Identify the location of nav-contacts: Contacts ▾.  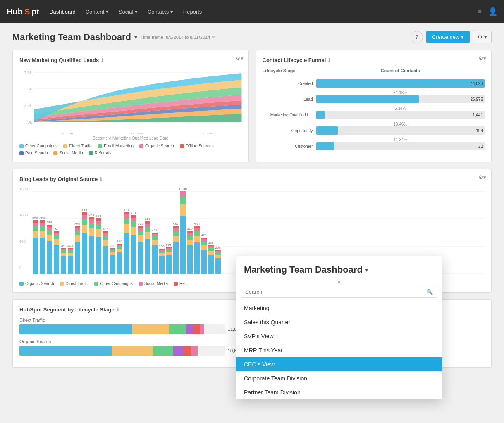
(160, 12).